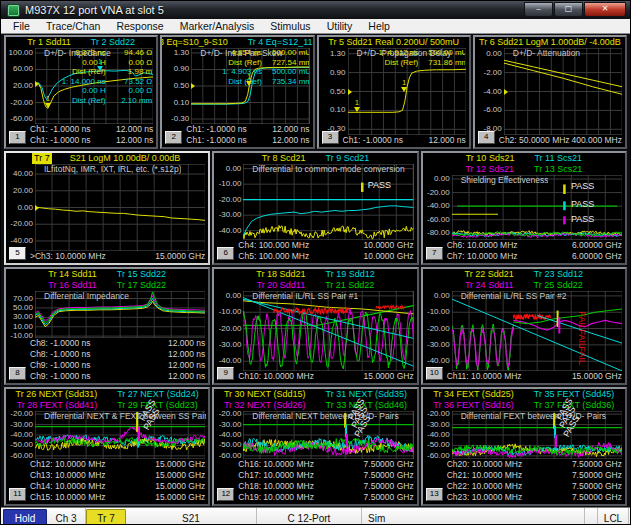 This screenshot has height=525, width=631. I want to click on marker-response-value: 94.46 Ω, so click(134, 53).